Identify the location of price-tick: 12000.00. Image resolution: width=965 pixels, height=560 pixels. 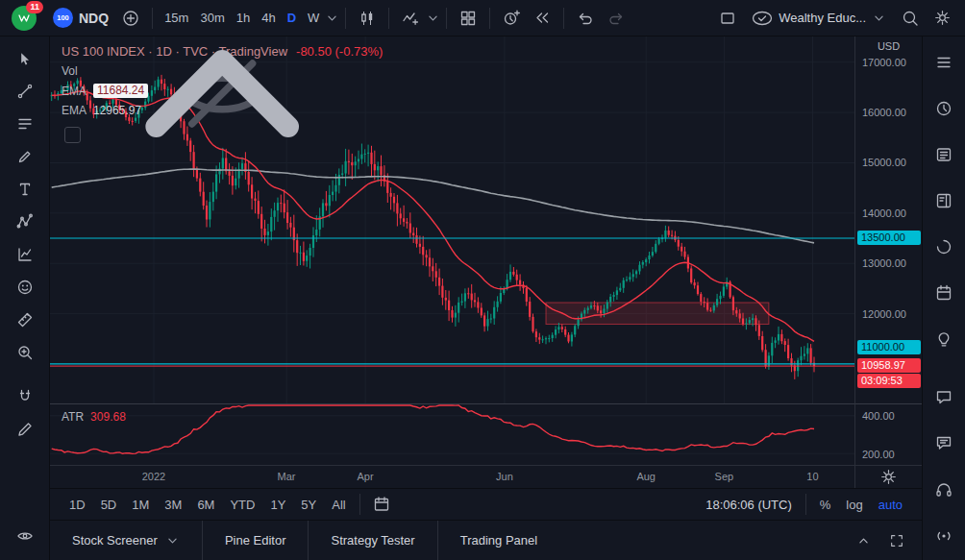
(884, 314).